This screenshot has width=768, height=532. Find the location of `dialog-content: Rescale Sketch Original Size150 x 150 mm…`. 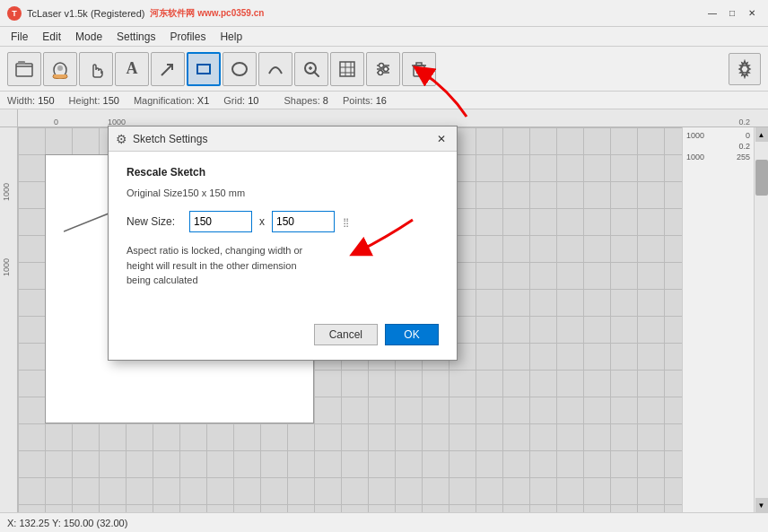

dialog-content: Rescale Sketch Original Size150 x 150 mm… is located at coordinates (283, 234).